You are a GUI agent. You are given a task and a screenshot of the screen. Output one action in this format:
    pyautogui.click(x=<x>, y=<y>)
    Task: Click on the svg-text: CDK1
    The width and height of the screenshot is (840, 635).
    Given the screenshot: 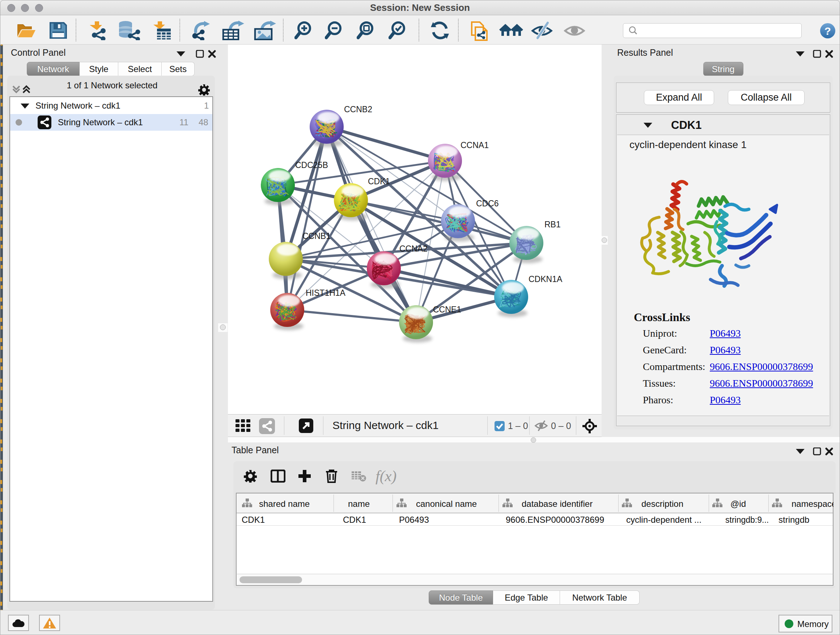 What is the action you would take?
    pyautogui.click(x=379, y=182)
    